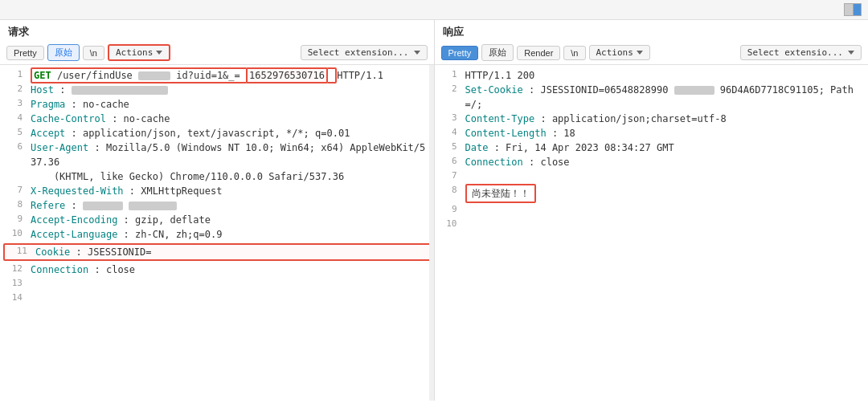 This screenshot has width=868, height=403. Describe the element at coordinates (460, 53) in the screenshot. I see `pretty-button-response: Pretty` at that location.